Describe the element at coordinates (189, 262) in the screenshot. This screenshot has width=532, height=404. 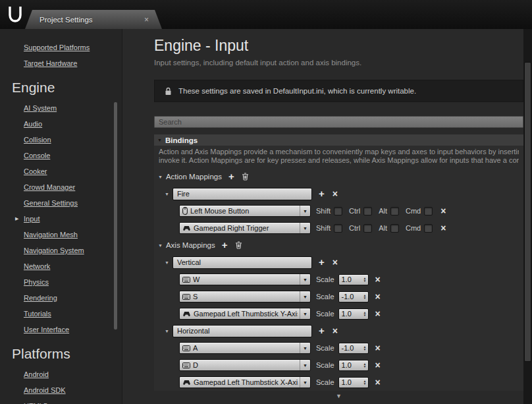
I see `mapping-name-value: Vertical` at that location.